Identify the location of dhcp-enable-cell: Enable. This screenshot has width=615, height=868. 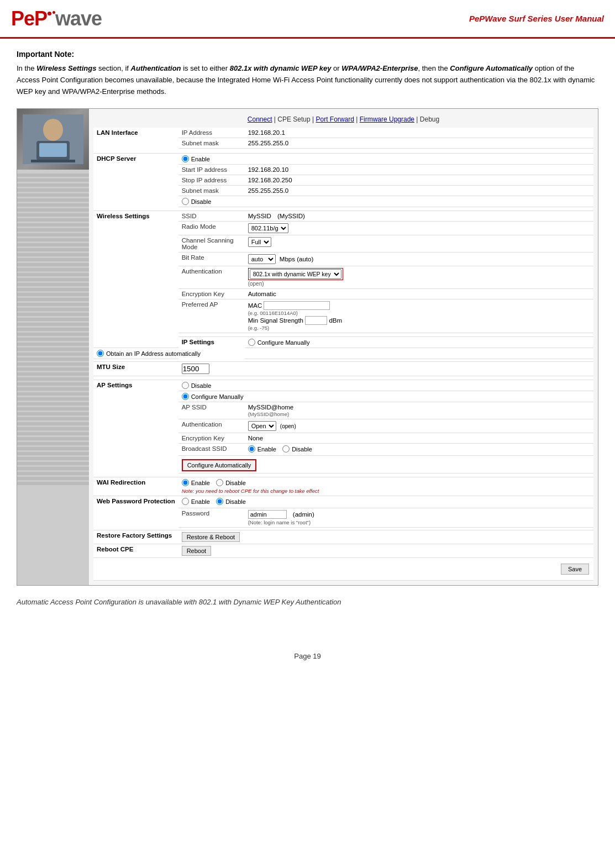
(386, 159).